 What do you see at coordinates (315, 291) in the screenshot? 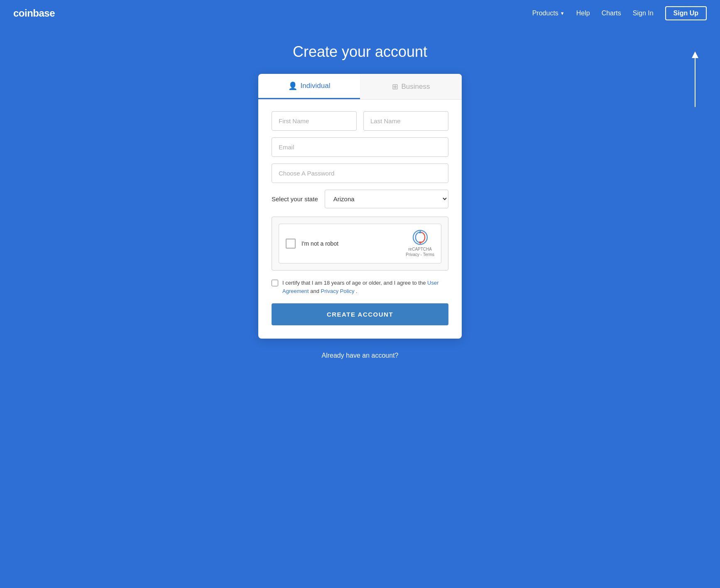
I see `terms-and-text: and` at bounding box center [315, 291].